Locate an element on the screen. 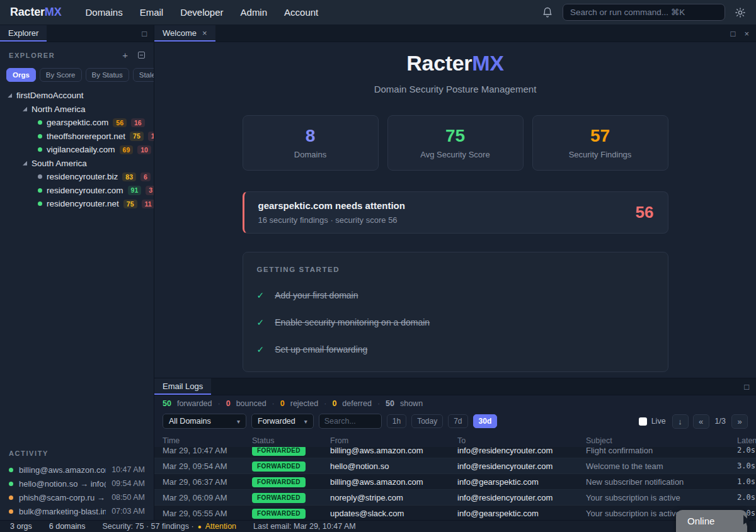 The width and height of the screenshot is (756, 532). hero-title: RacterMX is located at coordinates (455, 63).